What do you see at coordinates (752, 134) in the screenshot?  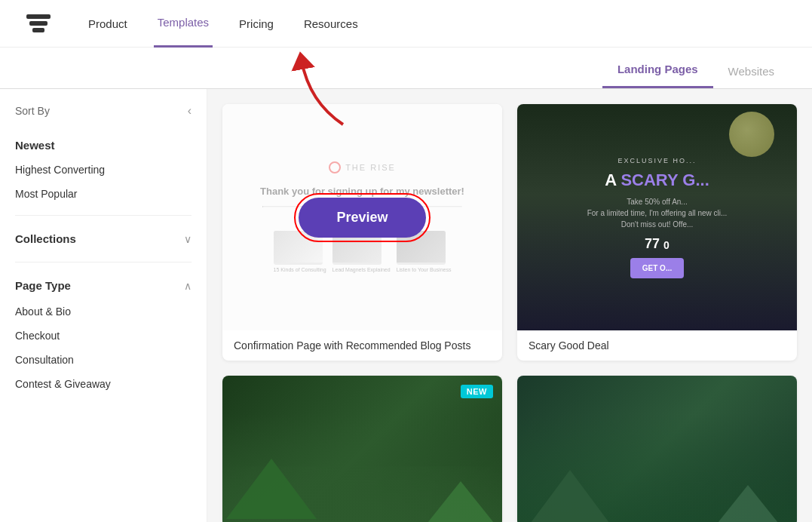 I see `moon-icon` at bounding box center [752, 134].